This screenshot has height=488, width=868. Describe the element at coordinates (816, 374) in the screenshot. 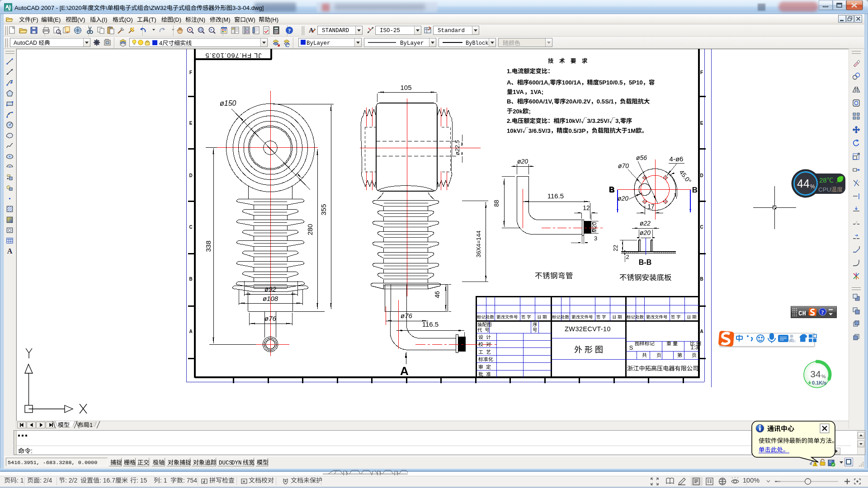

I see `svg-text: 34` at that location.